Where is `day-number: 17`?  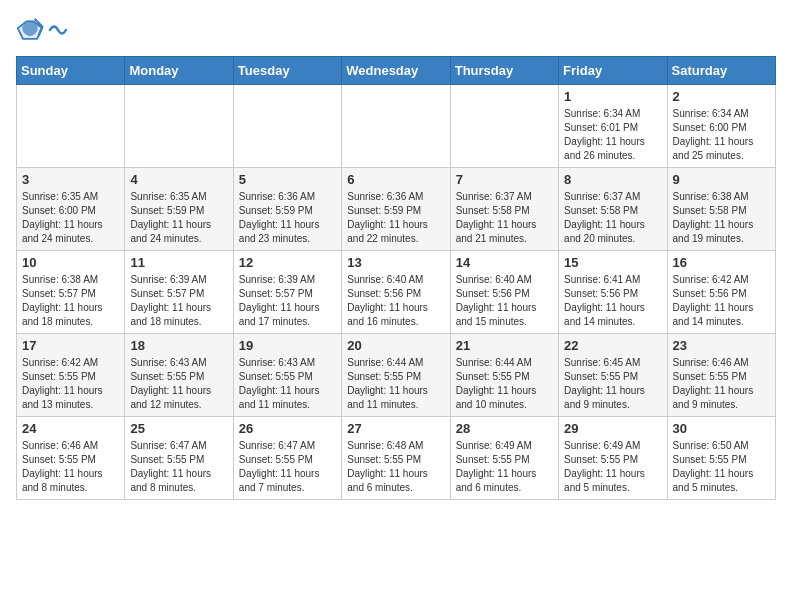
day-number: 17 is located at coordinates (70, 346).